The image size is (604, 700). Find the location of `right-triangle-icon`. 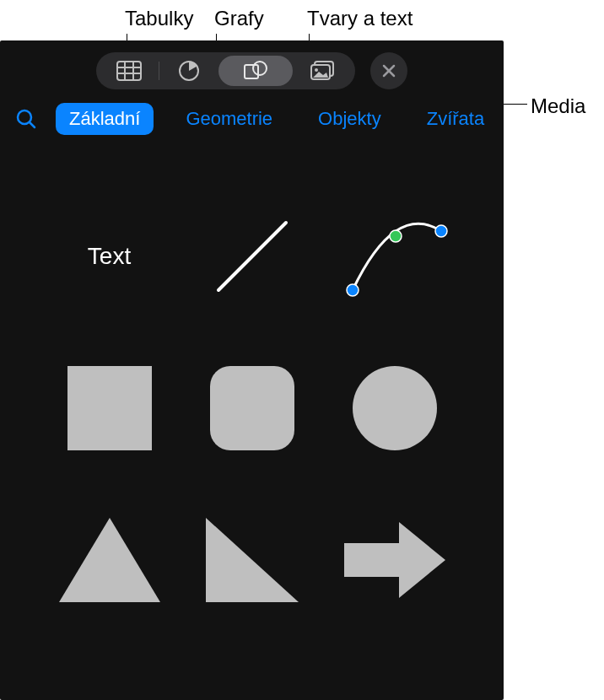

right-triangle-icon is located at coordinates (252, 560).